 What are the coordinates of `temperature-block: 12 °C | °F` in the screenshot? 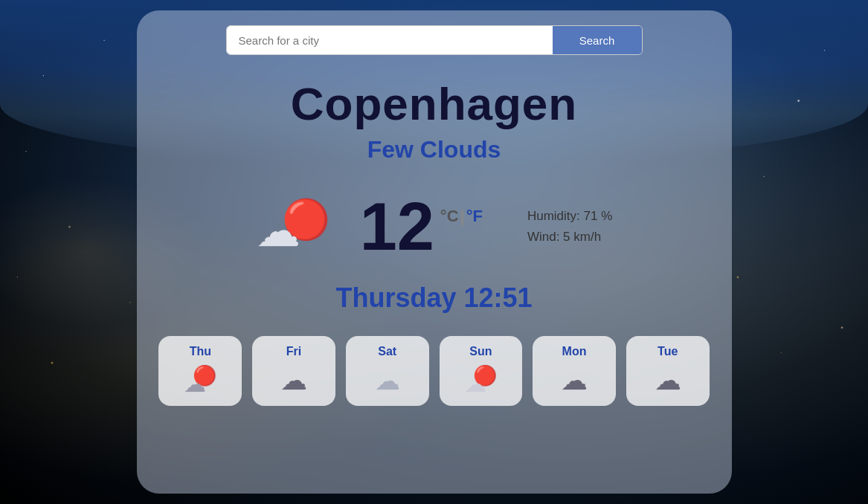 It's located at (421, 227).